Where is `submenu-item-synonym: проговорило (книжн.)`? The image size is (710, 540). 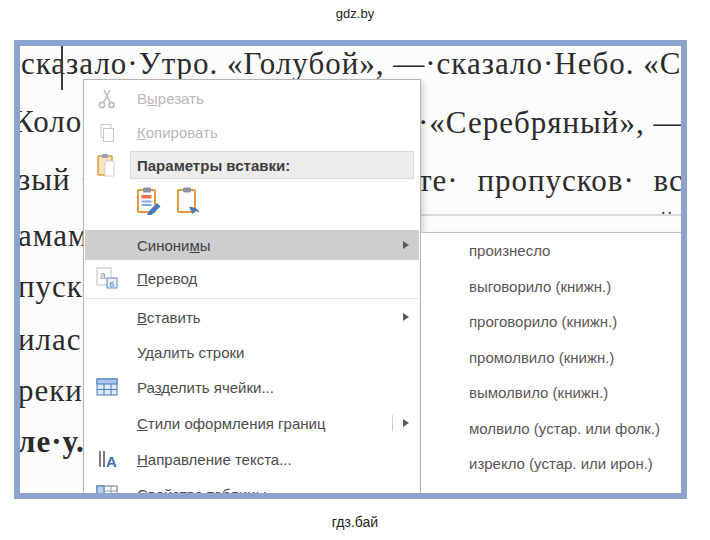
submenu-item-synonym: проговорило (книжн.) is located at coordinates (554, 322).